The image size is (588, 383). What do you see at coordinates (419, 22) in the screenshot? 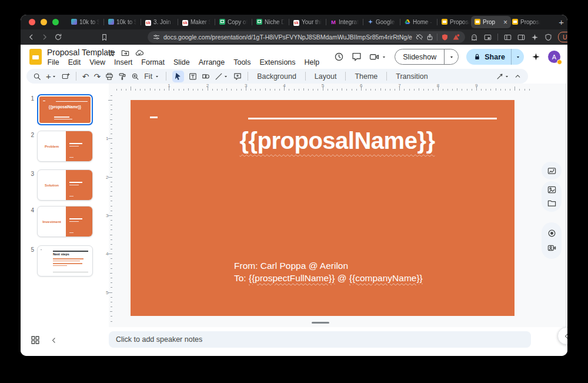
I see `browser-tab: Home - C` at bounding box center [419, 22].